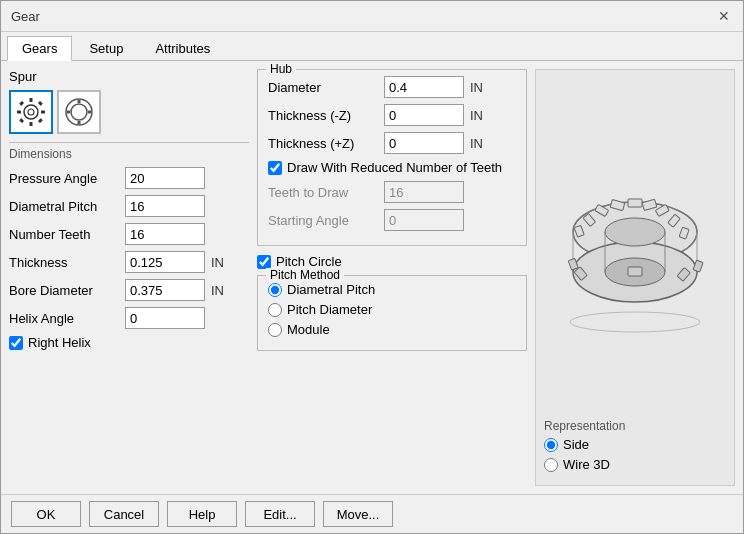 This screenshot has height=534, width=744. I want to click on edit-button: Edit..., so click(280, 514).